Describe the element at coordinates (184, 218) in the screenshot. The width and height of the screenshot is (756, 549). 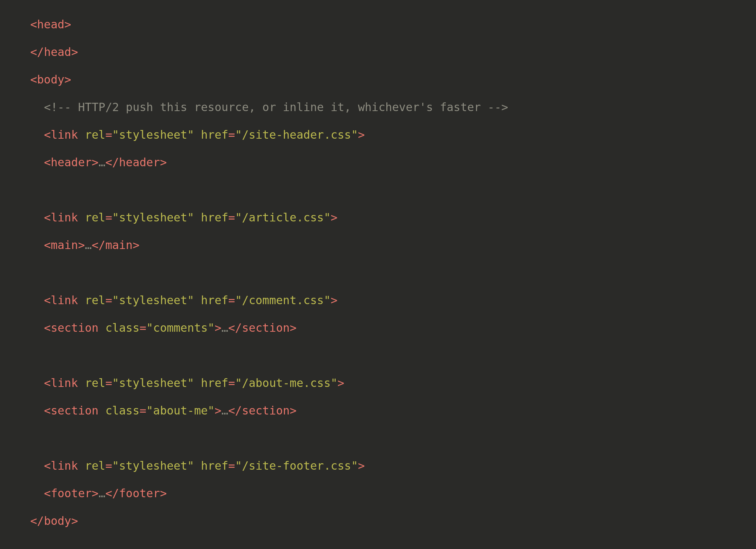
I see `code-line-void_tag: <link rel="stylesheet" href="/article.cs…` at that location.